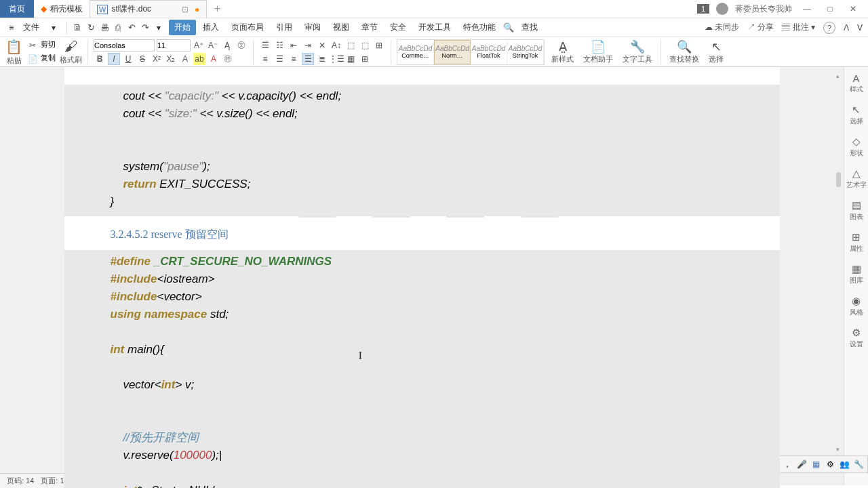 The image size is (868, 488). What do you see at coordinates (341, 27) in the screenshot?
I see `tab-view: 视图` at bounding box center [341, 27].